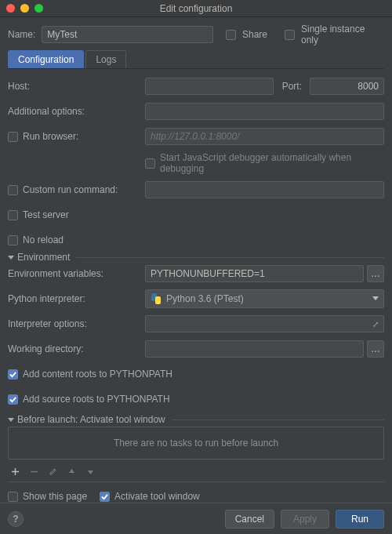 The height and width of the screenshot is (534, 392). What do you see at coordinates (13, 400) in the screenshot?
I see `add-source-roots-checkbox` at bounding box center [13, 400].